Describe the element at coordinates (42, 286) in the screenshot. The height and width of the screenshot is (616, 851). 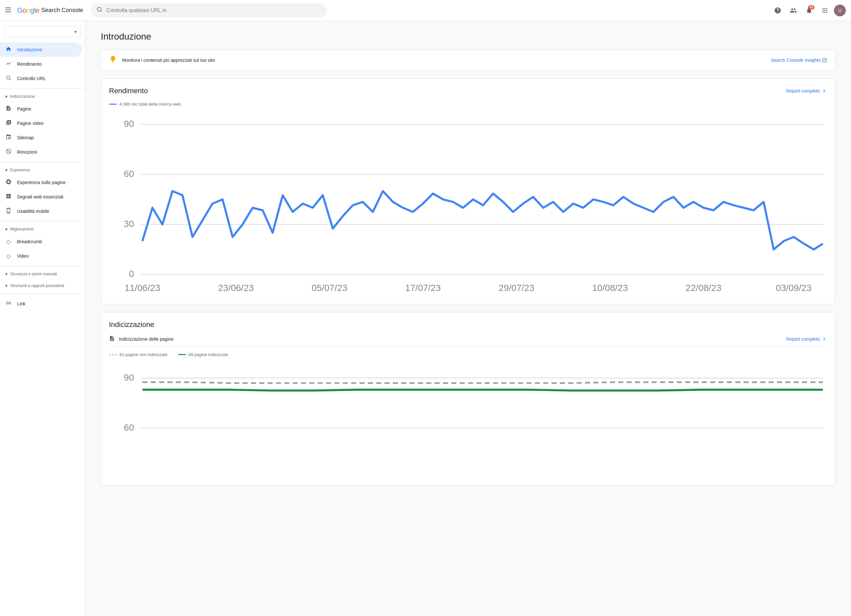
I see `section-strumenti-header: ▾ Strumenti e rapporti precedenti` at that location.